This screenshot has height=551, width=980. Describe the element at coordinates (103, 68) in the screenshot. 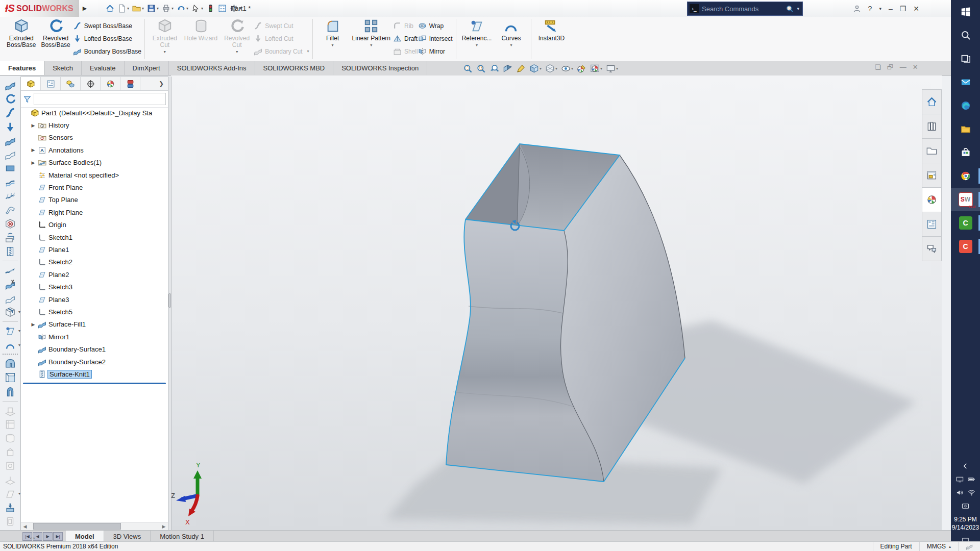

I see `tab-evaluate: Evaluate` at that location.